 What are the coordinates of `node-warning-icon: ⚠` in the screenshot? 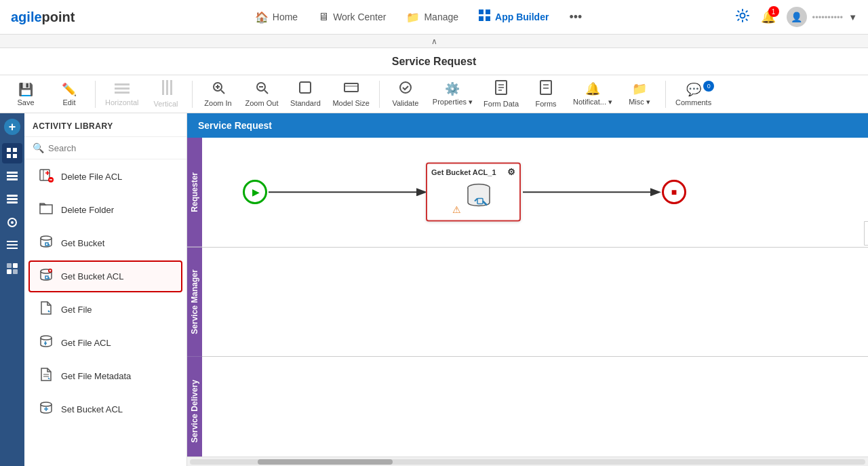 It's located at (457, 210).